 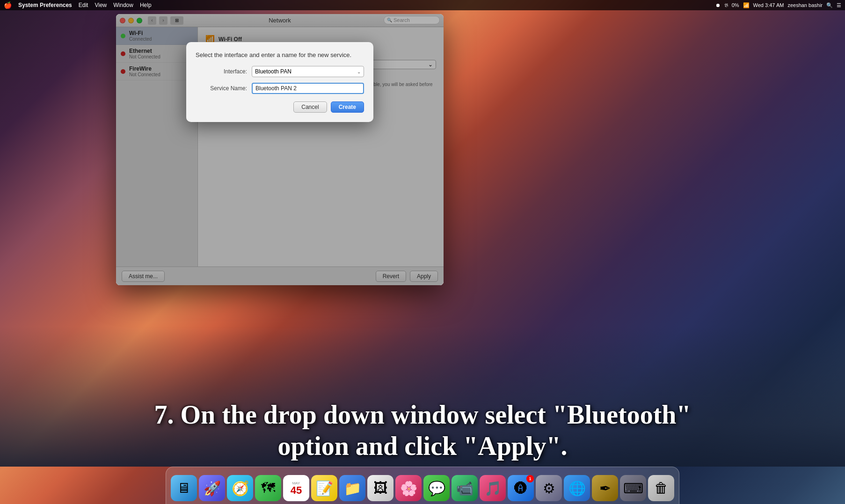 What do you see at coordinates (310, 107) in the screenshot?
I see `cancel-button: Cancel` at bounding box center [310, 107].